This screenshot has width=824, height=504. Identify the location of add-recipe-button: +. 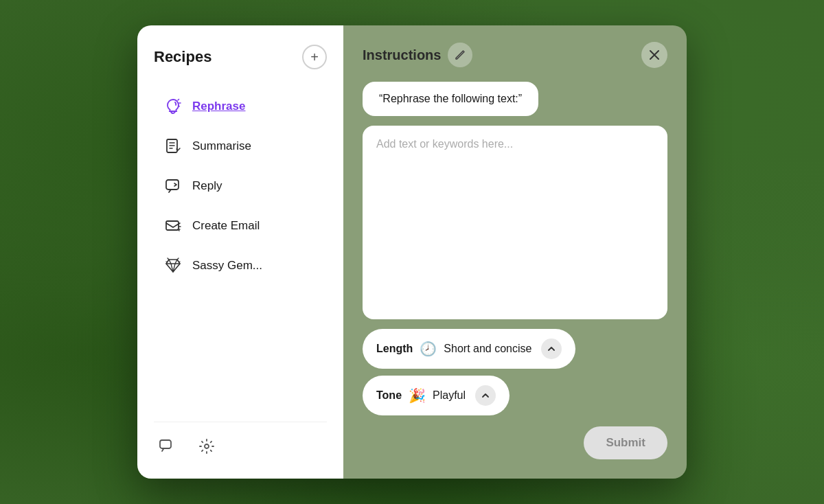
(314, 57).